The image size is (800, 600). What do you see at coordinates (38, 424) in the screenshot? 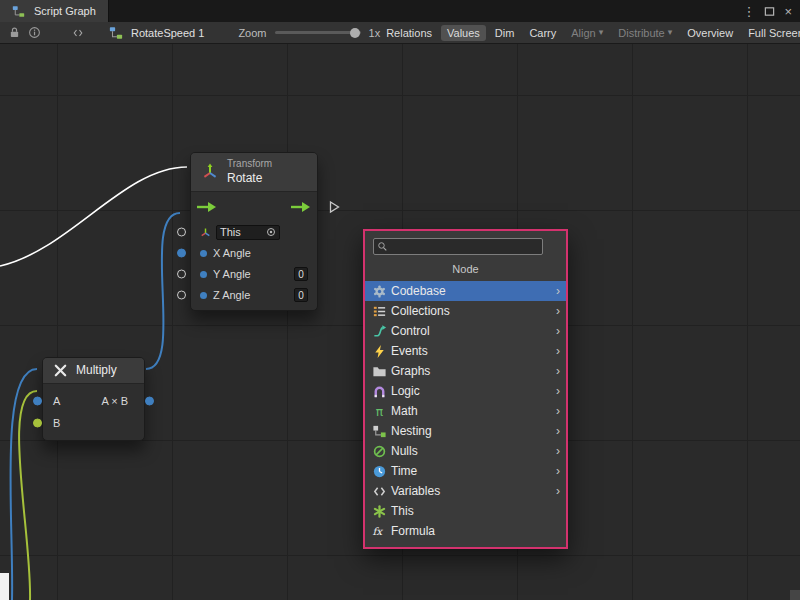
I see `input-b-port` at bounding box center [38, 424].